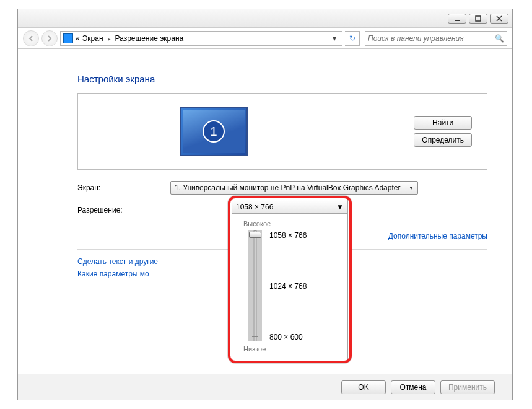 The width and height of the screenshot is (532, 409). What do you see at coordinates (282, 131) in the screenshot?
I see `display-preview-box: 1 Найти Определить` at bounding box center [282, 131].